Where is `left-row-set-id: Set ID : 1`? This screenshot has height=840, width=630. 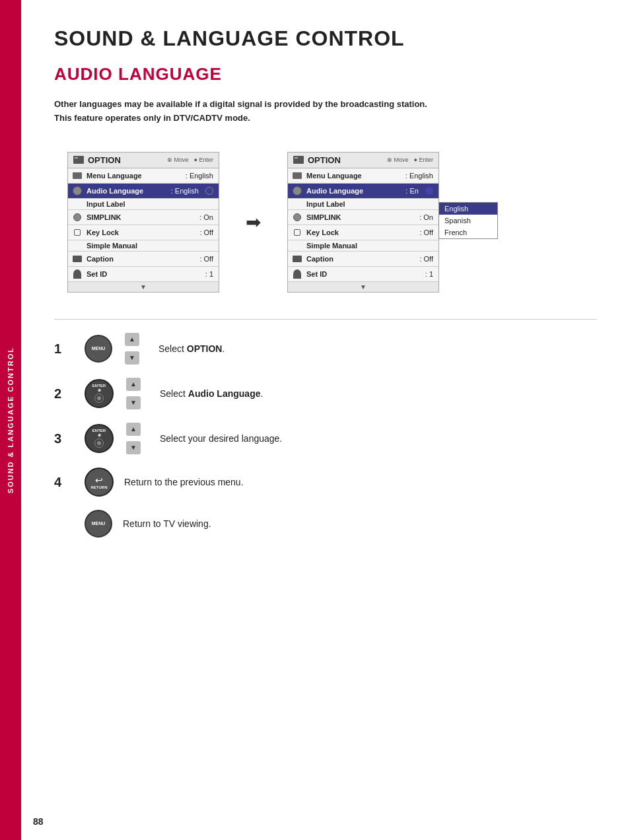
left-row-set-id: Set ID : 1 is located at coordinates (143, 275).